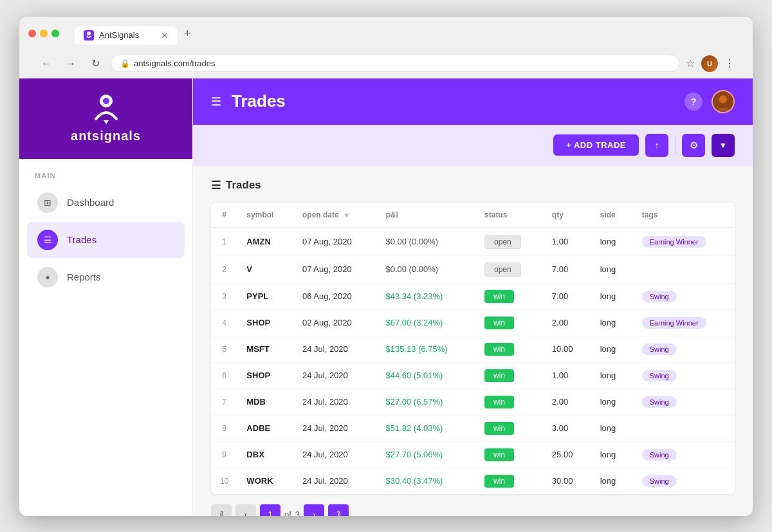  I want to click on table-header-row: # symbol open date ▼ p&l status qty side…, so click(473, 215).